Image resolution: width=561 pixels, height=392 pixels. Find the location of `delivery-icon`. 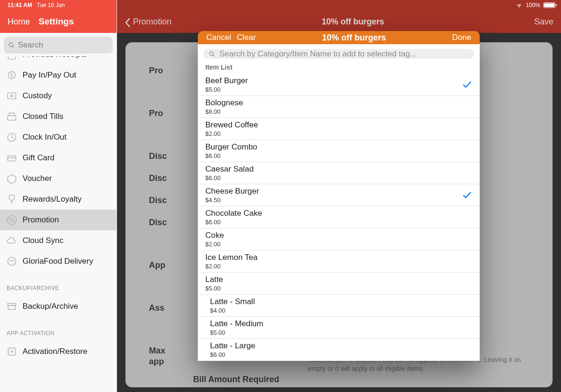

delivery-icon is located at coordinates (12, 261).